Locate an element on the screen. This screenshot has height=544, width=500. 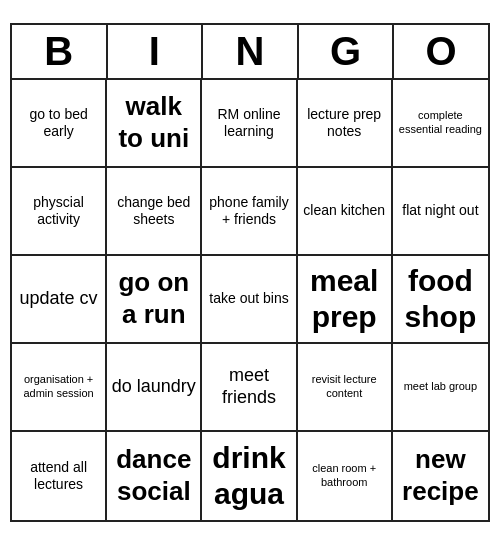
header-letter-O: O is located at coordinates (441, 52).